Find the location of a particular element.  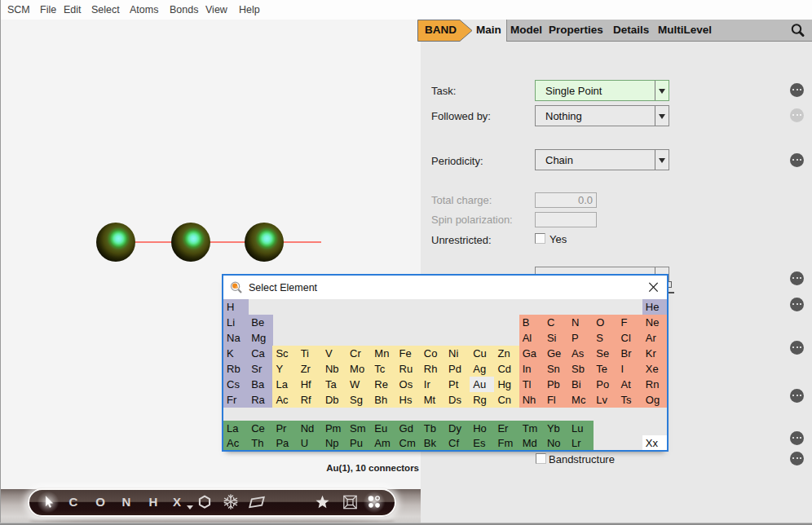

element-ar: Ar is located at coordinates (655, 338).